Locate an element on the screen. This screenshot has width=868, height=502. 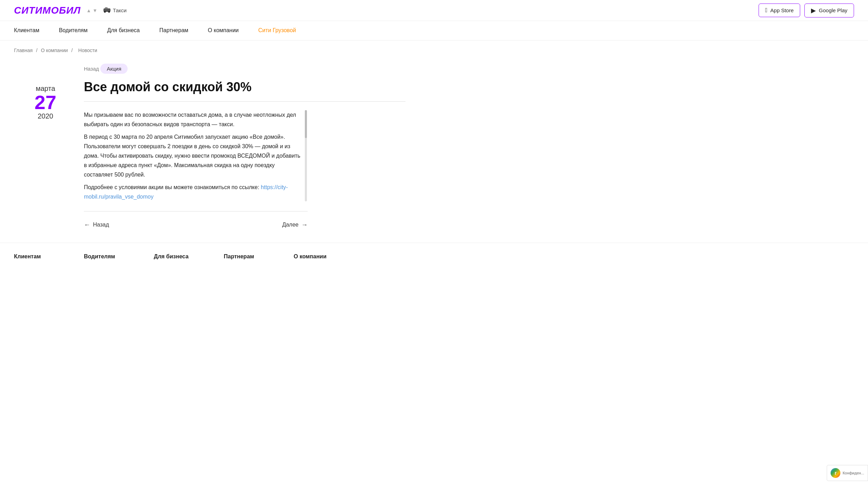
article-column: Назад Акция Все домой со скидкой 30% Мы … is located at coordinates (241, 146).